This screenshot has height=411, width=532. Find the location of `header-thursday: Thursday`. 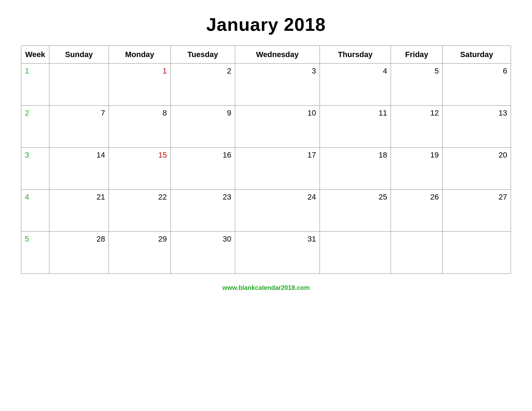

header-thursday: Thursday is located at coordinates (355, 55).